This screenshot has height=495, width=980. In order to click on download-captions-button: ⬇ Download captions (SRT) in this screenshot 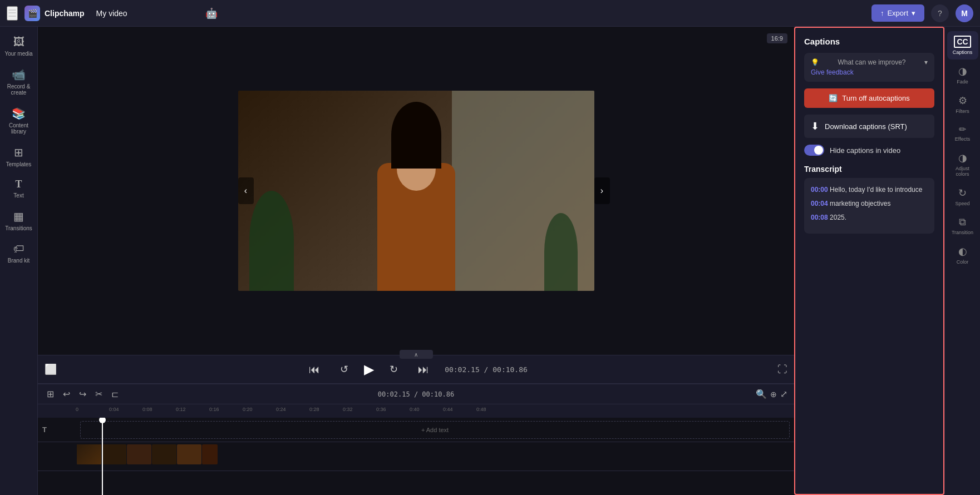, I will do `click(869, 126)`.